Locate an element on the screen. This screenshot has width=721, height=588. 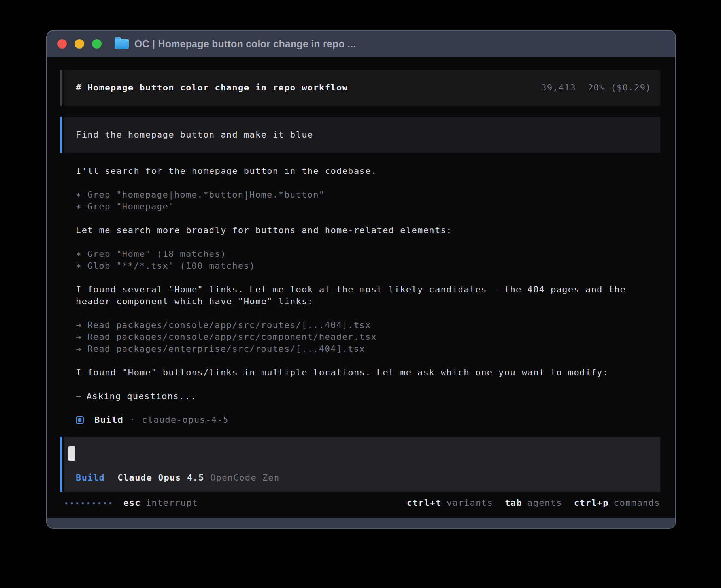
folder-icon is located at coordinates (122, 44).